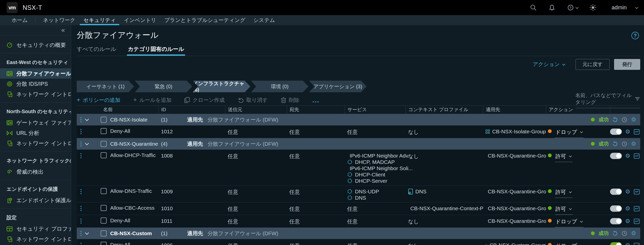 The image size is (644, 245). What do you see at coordinates (253, 100) in the screenshot?
I see `undo-button: 取り消す` at bounding box center [253, 100].